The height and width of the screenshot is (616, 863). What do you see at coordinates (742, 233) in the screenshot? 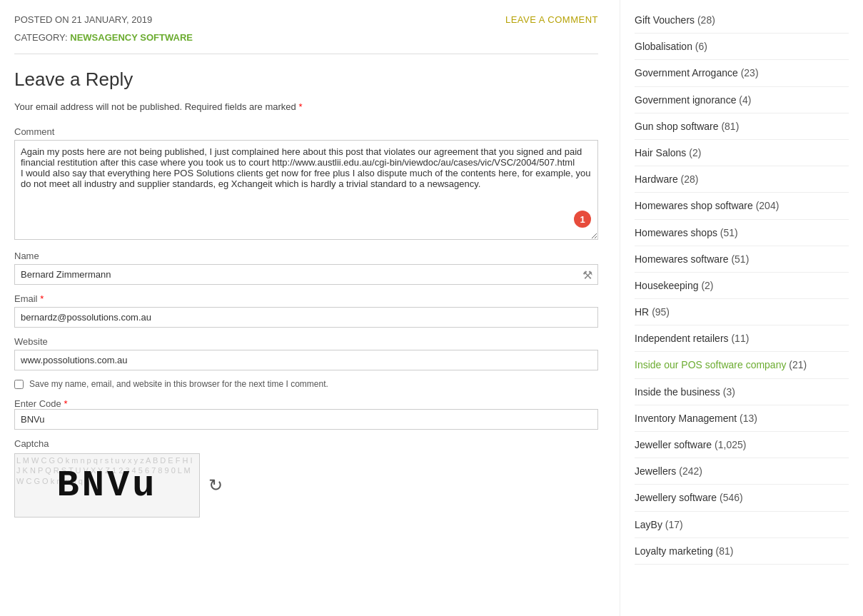
I see `list-item: Homewares shops (51)` at bounding box center [742, 233].